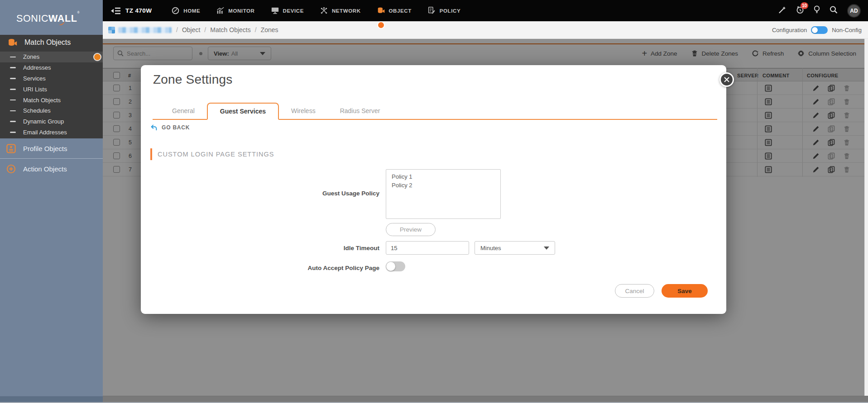 The height and width of the screenshot is (403, 868). Describe the element at coordinates (154, 128) in the screenshot. I see `back-arrow-icon` at that location.